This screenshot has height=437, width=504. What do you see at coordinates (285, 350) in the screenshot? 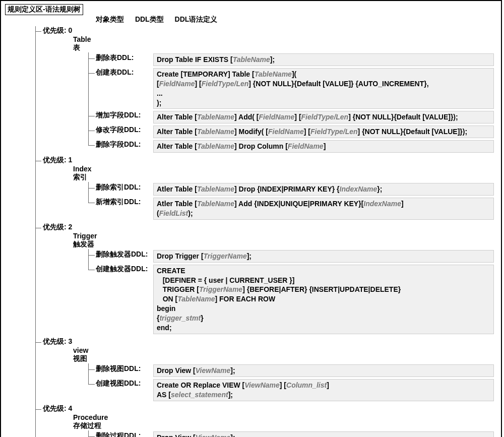
I see `object-type-en: view` at bounding box center [285, 350].